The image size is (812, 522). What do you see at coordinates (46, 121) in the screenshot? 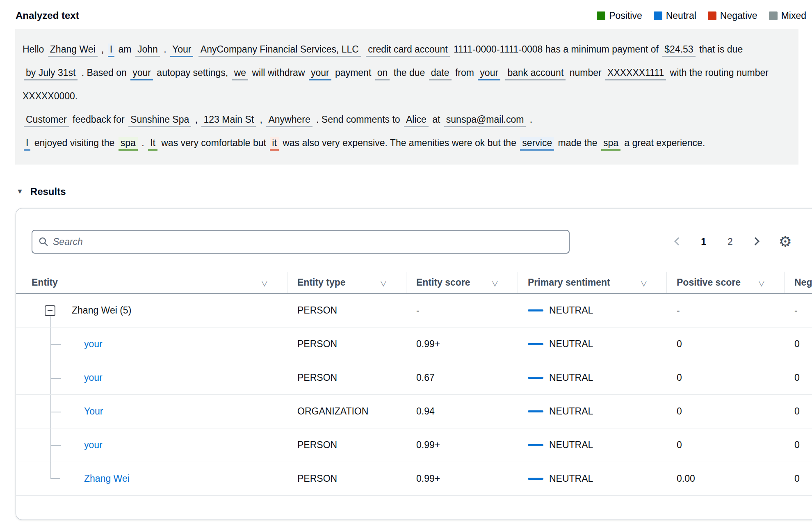
I see `entity-highlight: Customer` at bounding box center [46, 121].